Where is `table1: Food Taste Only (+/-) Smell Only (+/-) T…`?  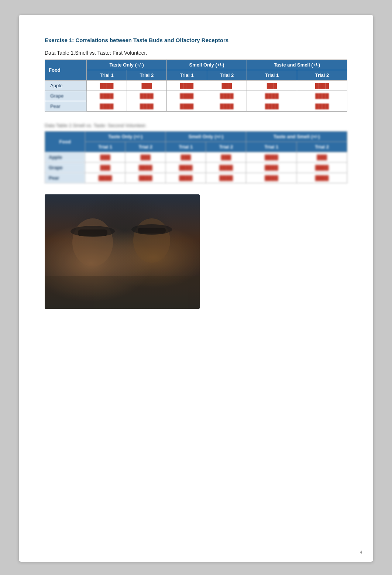
table1: Food Taste Only (+/-) Smell Only (+/-) T… is located at coordinates (196, 86).